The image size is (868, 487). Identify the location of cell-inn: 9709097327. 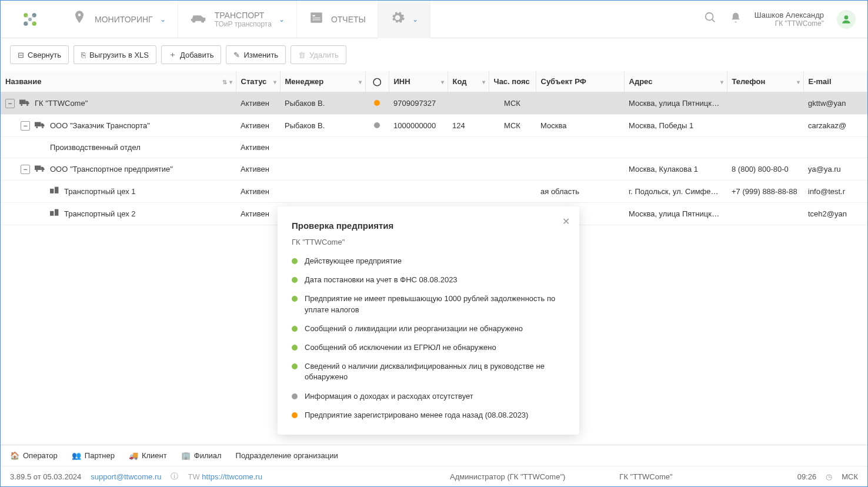
(418, 104).